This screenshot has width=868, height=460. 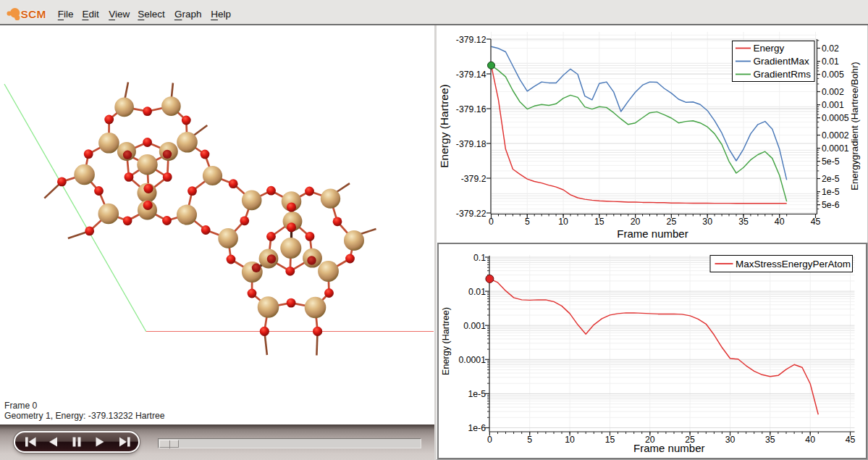 I want to click on svg-text: 0.005, so click(x=833, y=75).